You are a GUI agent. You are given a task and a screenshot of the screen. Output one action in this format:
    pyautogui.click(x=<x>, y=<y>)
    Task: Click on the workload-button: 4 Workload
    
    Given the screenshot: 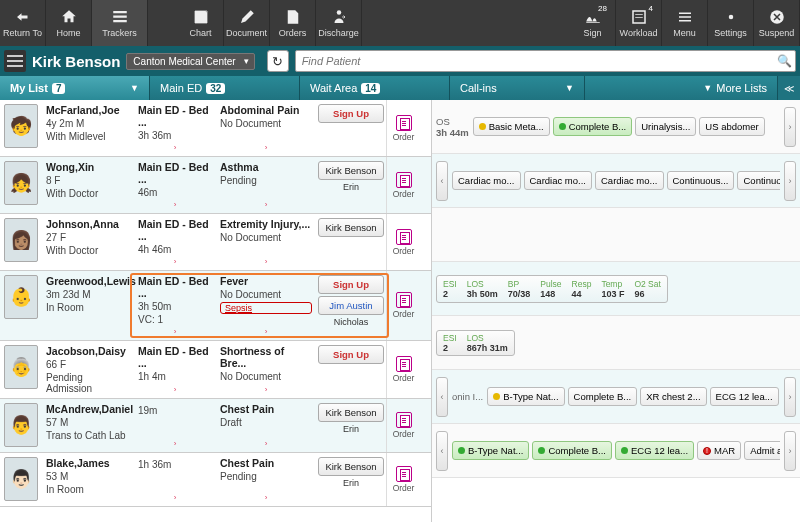 What is the action you would take?
    pyautogui.click(x=639, y=23)
    